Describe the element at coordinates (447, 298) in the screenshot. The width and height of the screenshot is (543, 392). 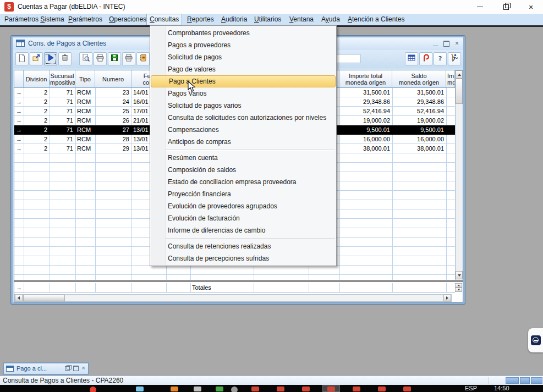
I see `scroll-right-button` at that location.